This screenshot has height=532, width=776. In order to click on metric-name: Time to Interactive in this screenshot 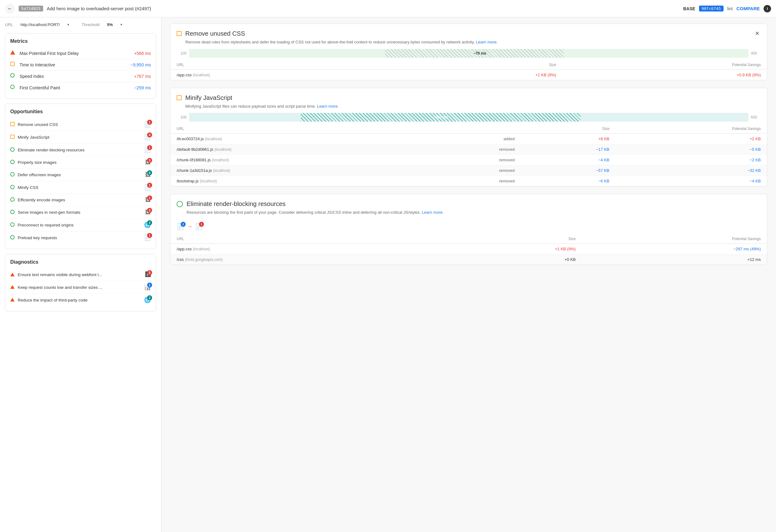, I will do `click(75, 65)`.